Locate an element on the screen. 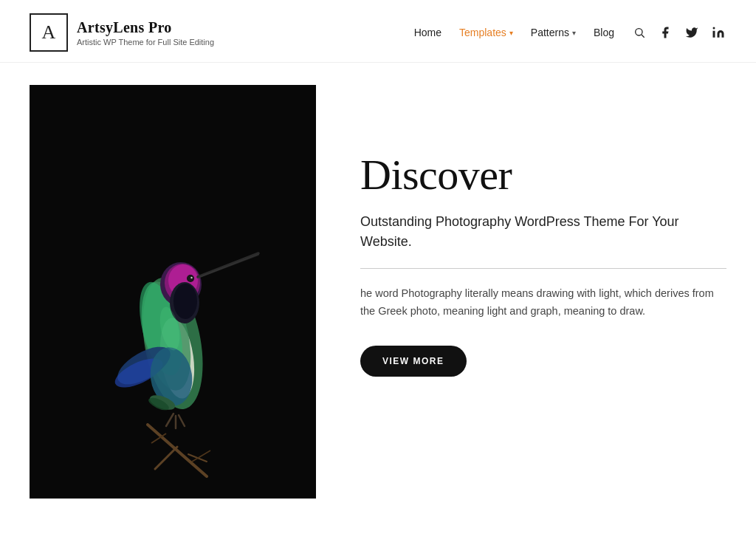 Image resolution: width=756 pixels, height=548 pixels. patterns-arrow-icon: ▾ is located at coordinates (574, 32).